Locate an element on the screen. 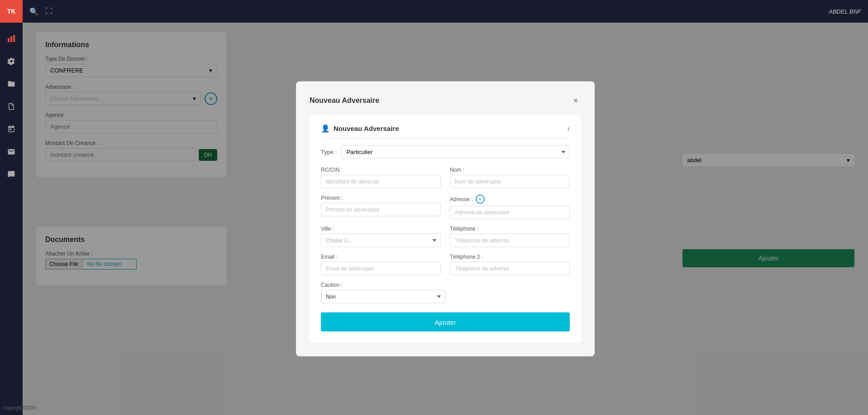 This screenshot has height=415, width=868. telephone-input is located at coordinates (510, 241).